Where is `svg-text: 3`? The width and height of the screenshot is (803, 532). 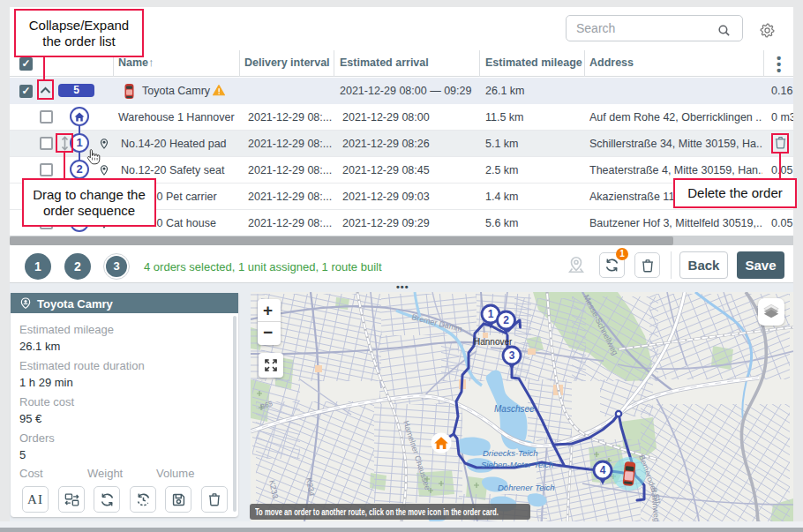
svg-text: 3 is located at coordinates (512, 356).